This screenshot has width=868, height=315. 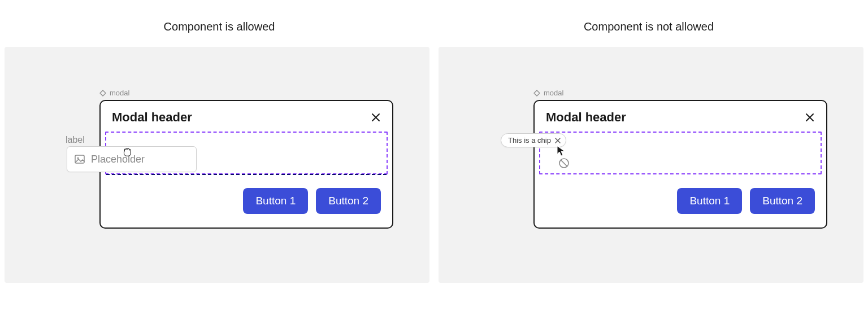 I want to click on drag-label: label, so click(x=75, y=140).